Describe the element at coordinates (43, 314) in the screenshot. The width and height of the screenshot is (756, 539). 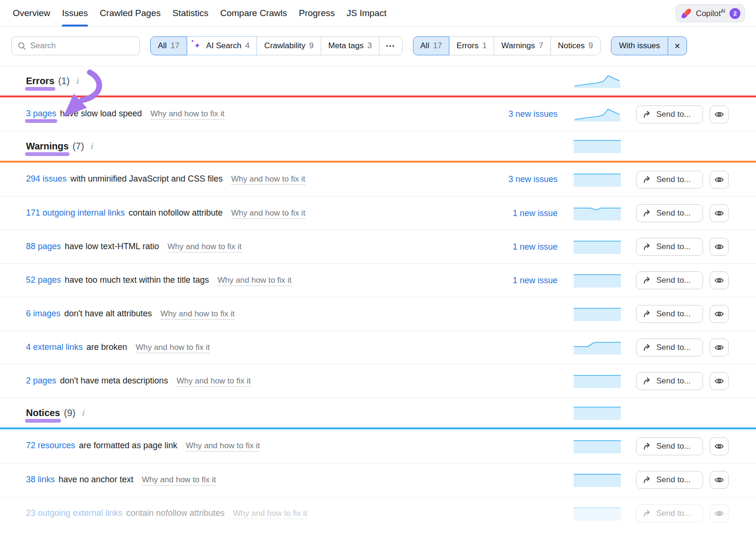
I see `issue-count-link: 6 images` at that location.